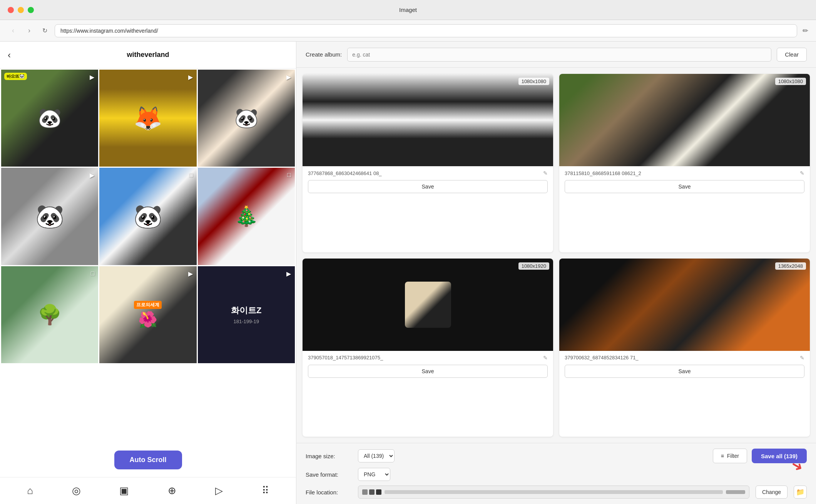 The height and width of the screenshot is (504, 816). I want to click on home-nav-icon: ⌂, so click(30, 491).